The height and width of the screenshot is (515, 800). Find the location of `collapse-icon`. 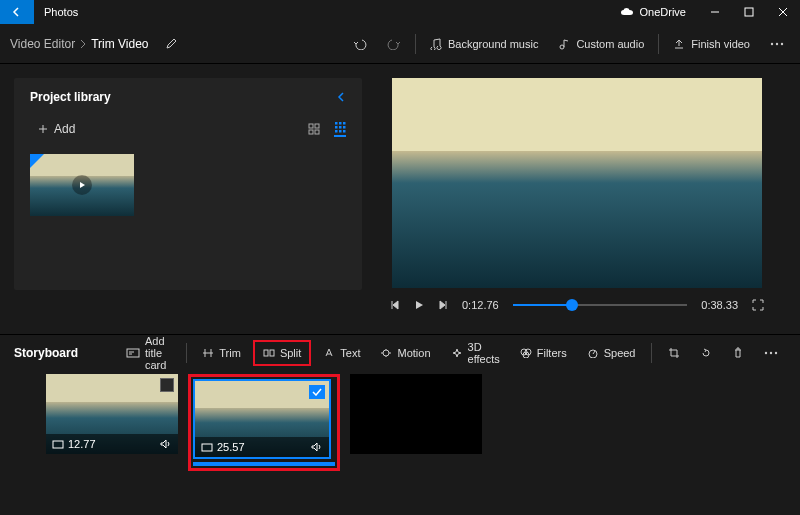

collapse-icon is located at coordinates (341, 97).